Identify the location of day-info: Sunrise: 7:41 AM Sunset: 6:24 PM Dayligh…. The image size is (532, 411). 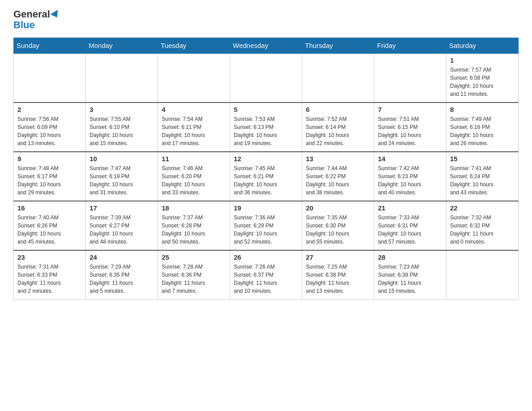
(482, 180).